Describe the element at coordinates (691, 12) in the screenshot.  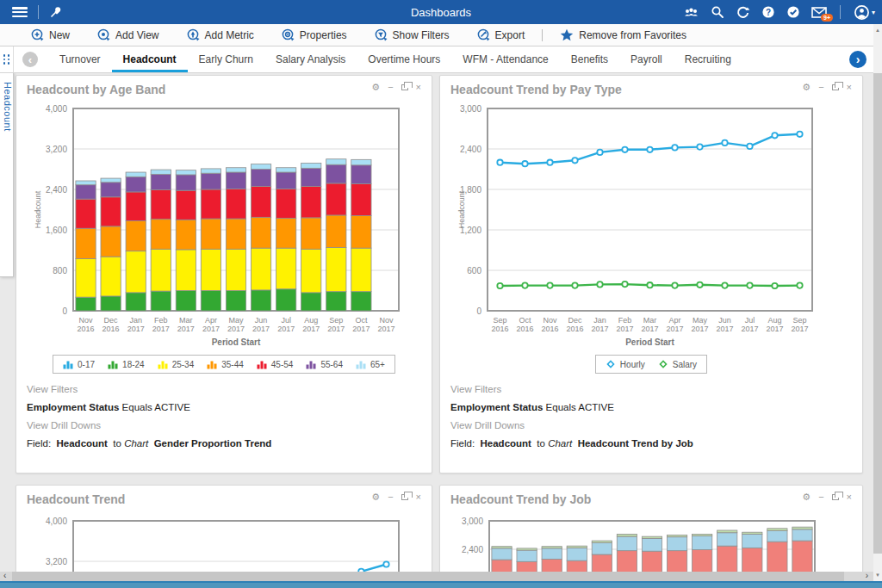
I see `people-icon` at that location.